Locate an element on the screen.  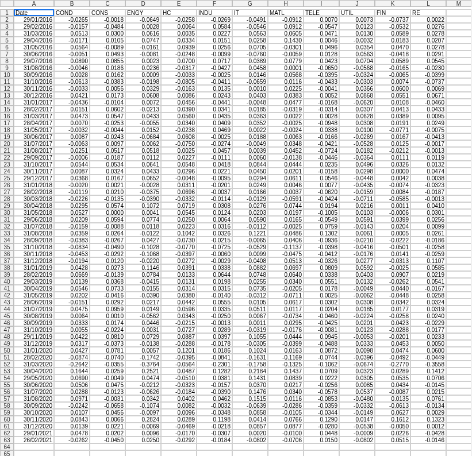
cell-G36: 0.0099 is located at coordinates (250, 254).